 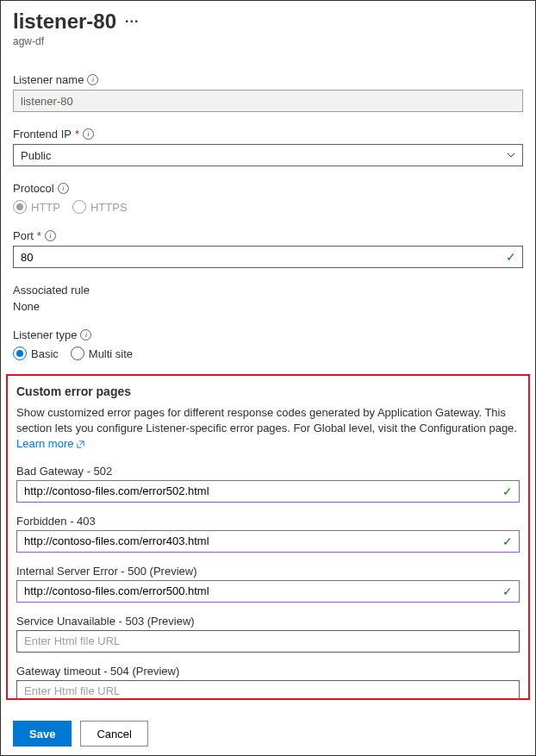 What do you see at coordinates (48, 79) in the screenshot?
I see `listener-name-label: Listener name` at bounding box center [48, 79].